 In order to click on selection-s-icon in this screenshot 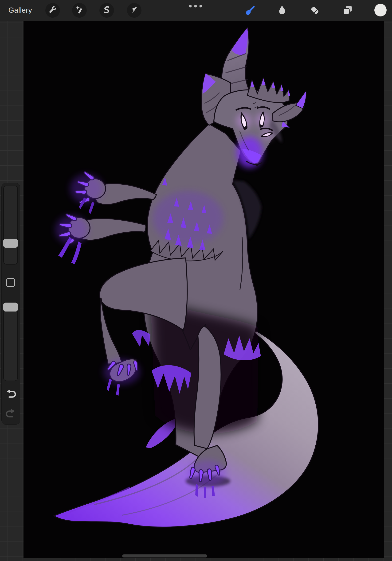, I will do `click(107, 10)`.